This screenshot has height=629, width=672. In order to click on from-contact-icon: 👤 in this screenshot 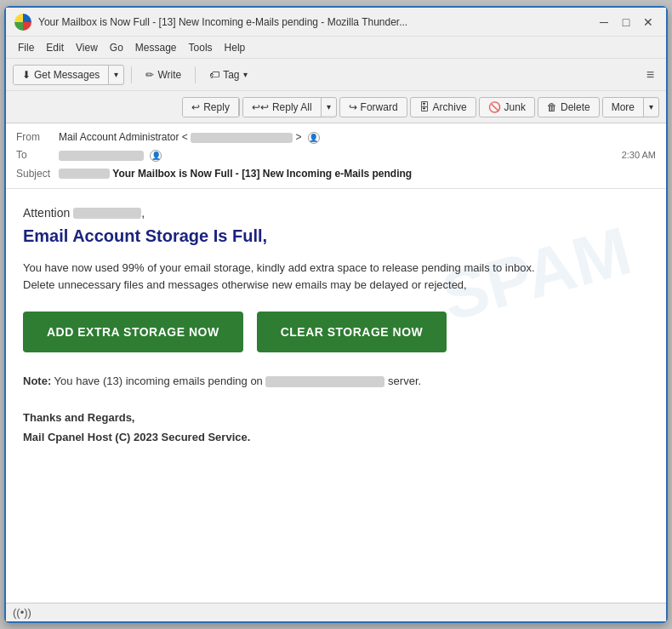, I will do `click(314, 138)`.